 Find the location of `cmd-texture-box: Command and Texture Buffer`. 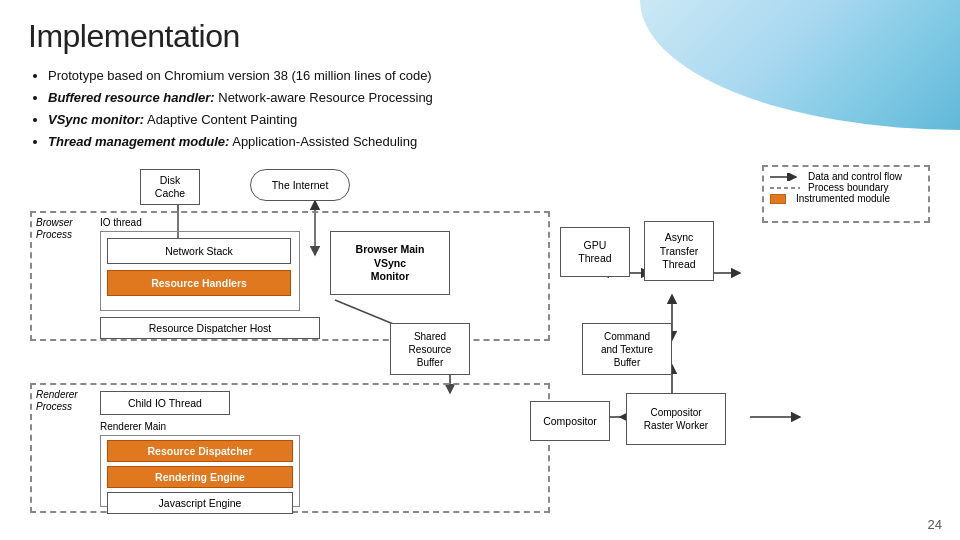

cmd-texture-box: Command and Texture Buffer is located at coordinates (627, 349).